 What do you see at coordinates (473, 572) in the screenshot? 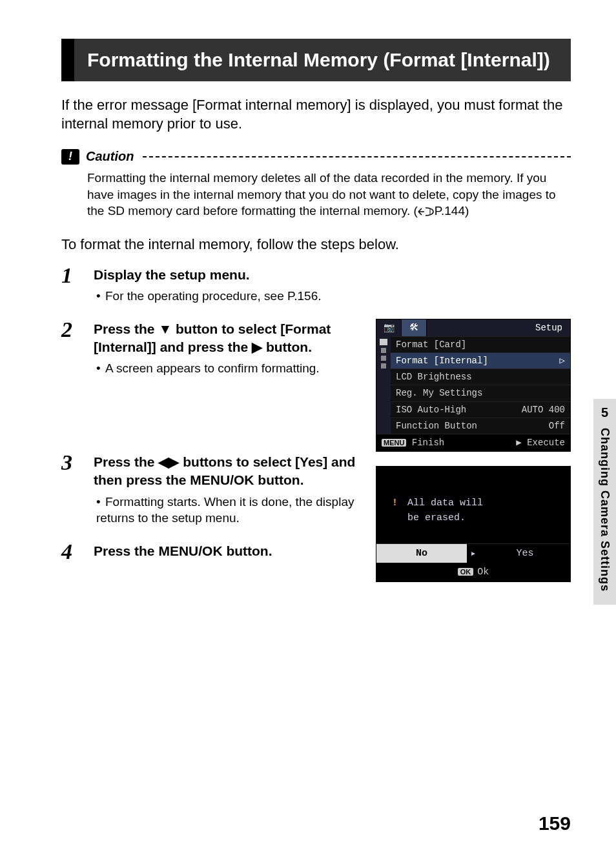
I see `lcd-dialog-ok-hint: OKOk` at bounding box center [473, 572].